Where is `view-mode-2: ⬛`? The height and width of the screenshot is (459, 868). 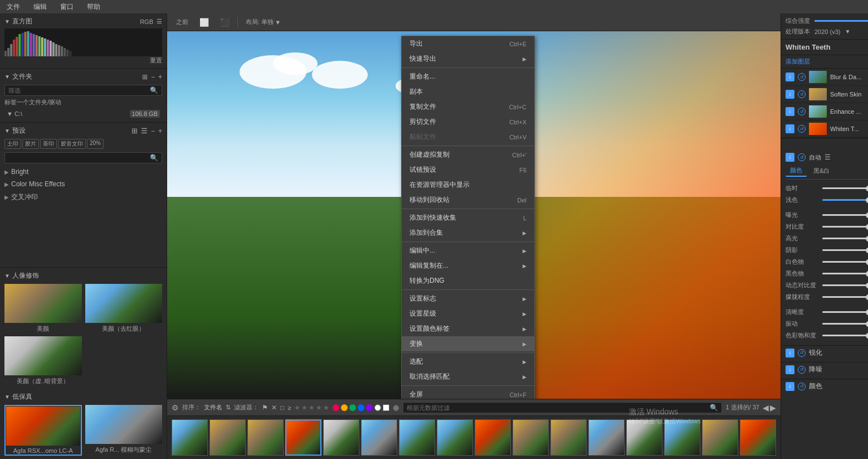 view-mode-2: ⬛ is located at coordinates (225, 22).